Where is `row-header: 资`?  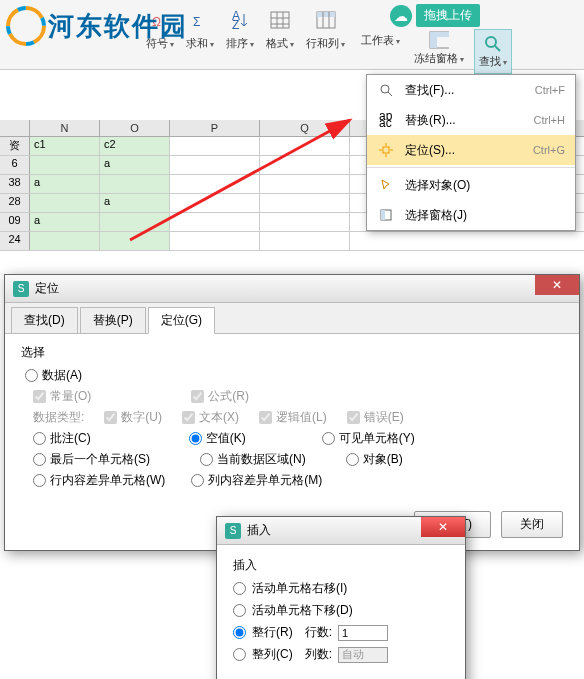
row-header: 资 is located at coordinates (15, 146).